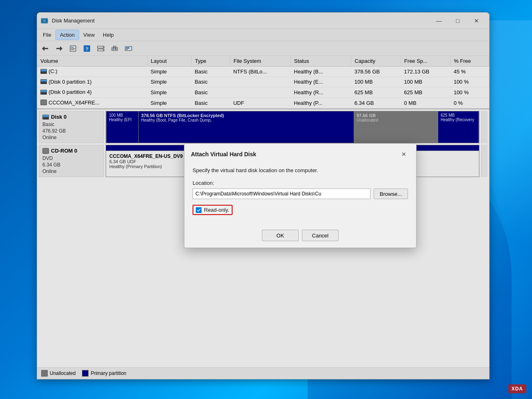 This screenshot has height=399, width=532. I want to click on modal-location-input, so click(282, 194).